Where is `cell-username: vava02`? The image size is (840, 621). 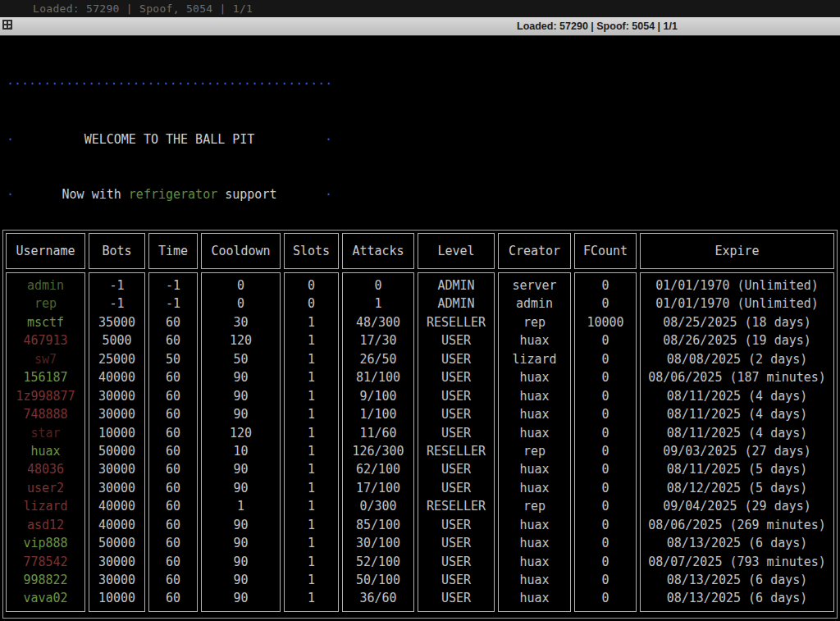 cell-username: vava02 is located at coordinates (46, 598).